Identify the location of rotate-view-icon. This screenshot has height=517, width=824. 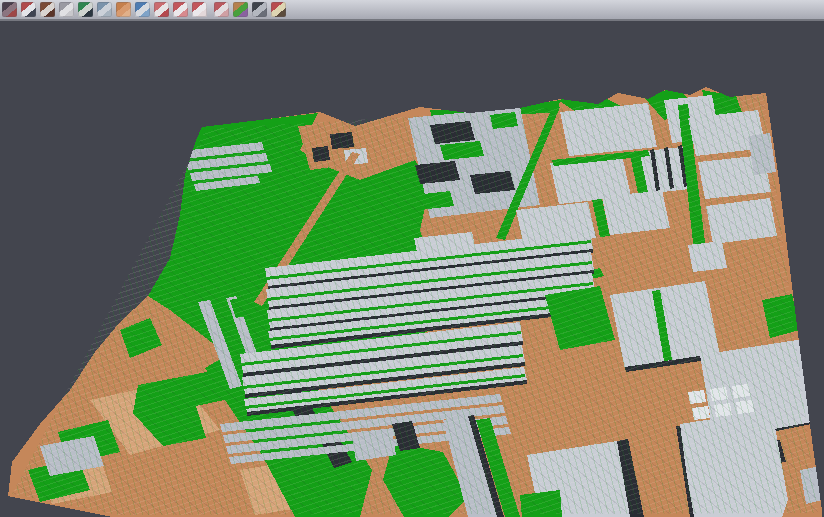
(142, 10).